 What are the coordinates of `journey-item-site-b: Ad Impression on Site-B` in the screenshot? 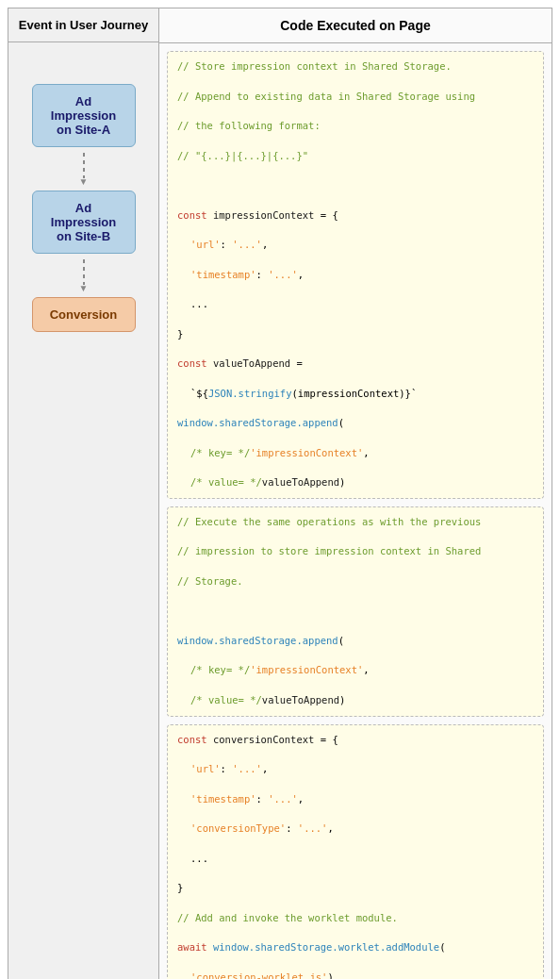 It's located at (84, 223).